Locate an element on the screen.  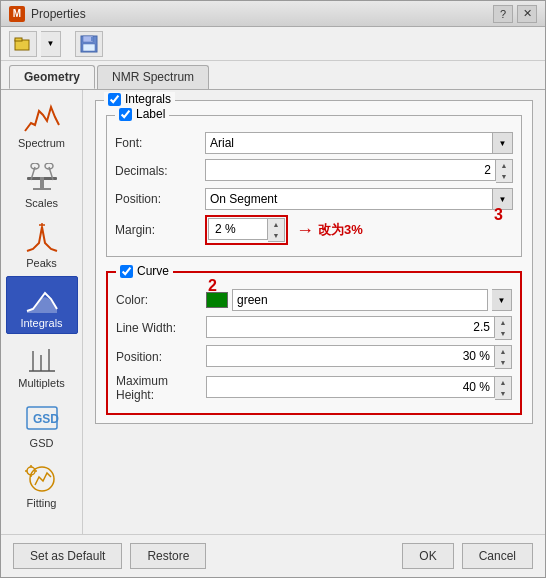
curve-position-label: Position: is located at coordinates (161, 357).